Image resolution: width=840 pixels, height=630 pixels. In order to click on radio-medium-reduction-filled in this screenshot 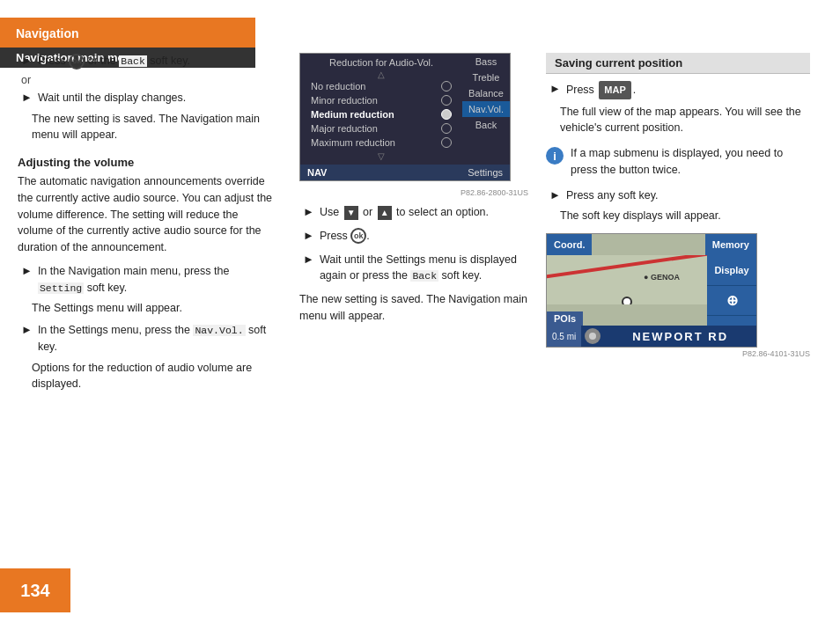, I will do `click(446, 114)`.